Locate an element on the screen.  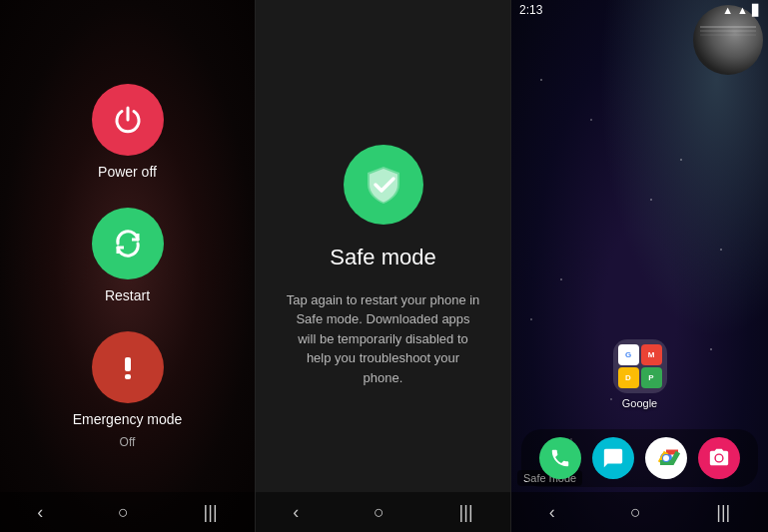
gmail-app-icon: G is located at coordinates (629, 355).